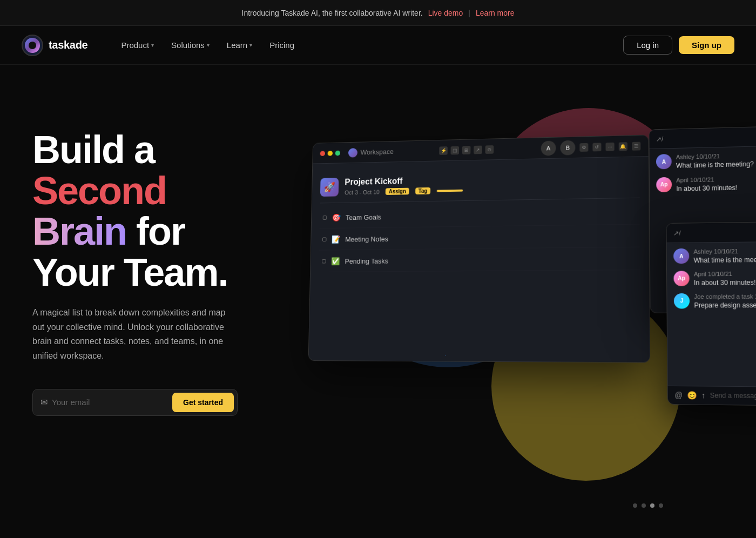  I want to click on toolbar-icon-5: ⊙, so click(490, 150).